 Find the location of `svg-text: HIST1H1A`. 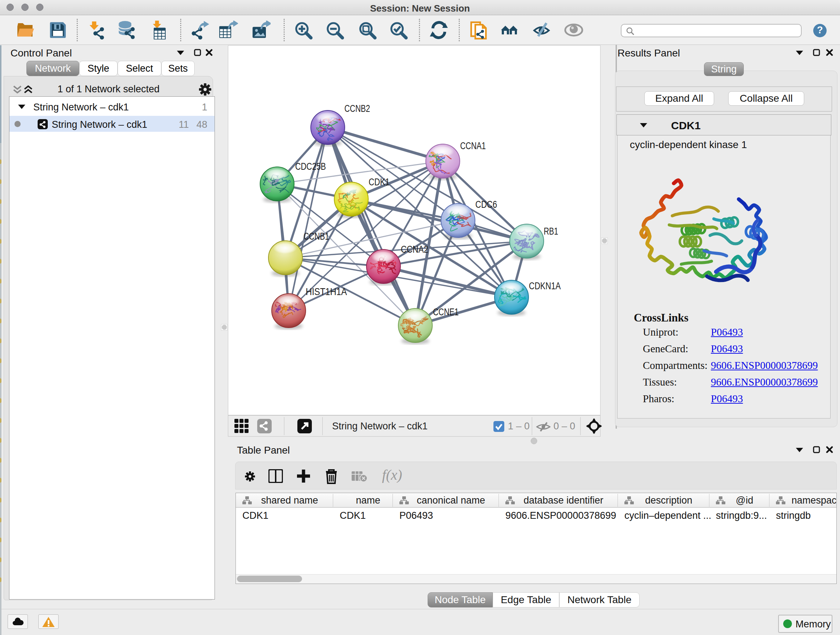

svg-text: HIST1H1A is located at coordinates (327, 292).